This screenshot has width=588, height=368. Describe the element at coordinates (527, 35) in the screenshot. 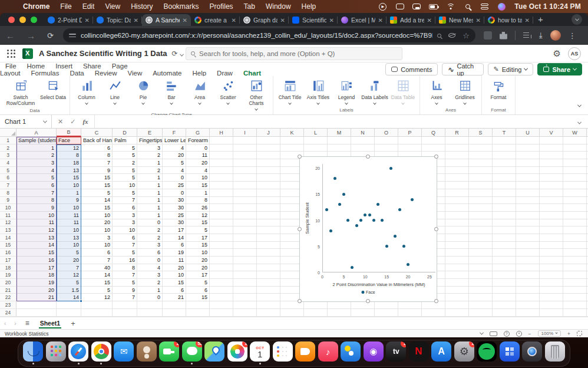

I see `media-controls-icon` at that location.